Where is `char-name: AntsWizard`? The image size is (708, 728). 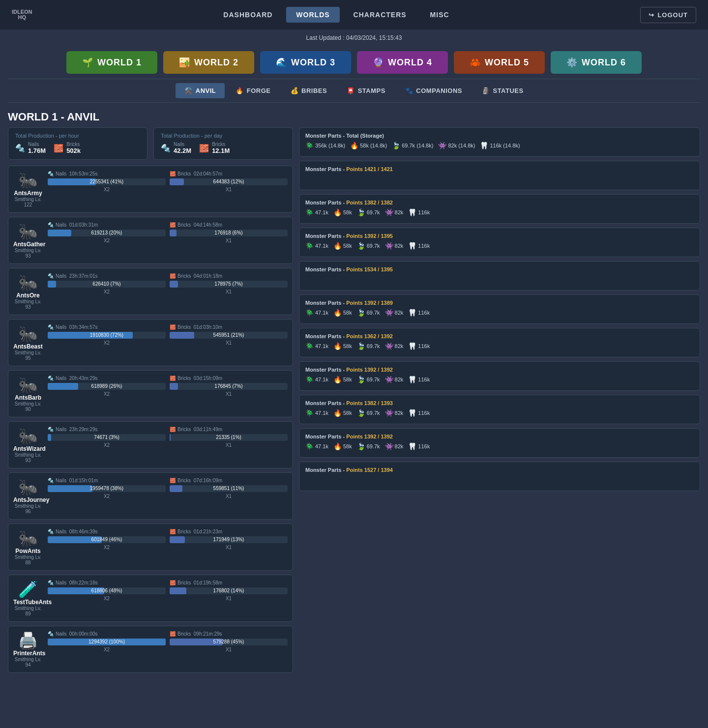 char-name: AntsWizard is located at coordinates (28, 449).